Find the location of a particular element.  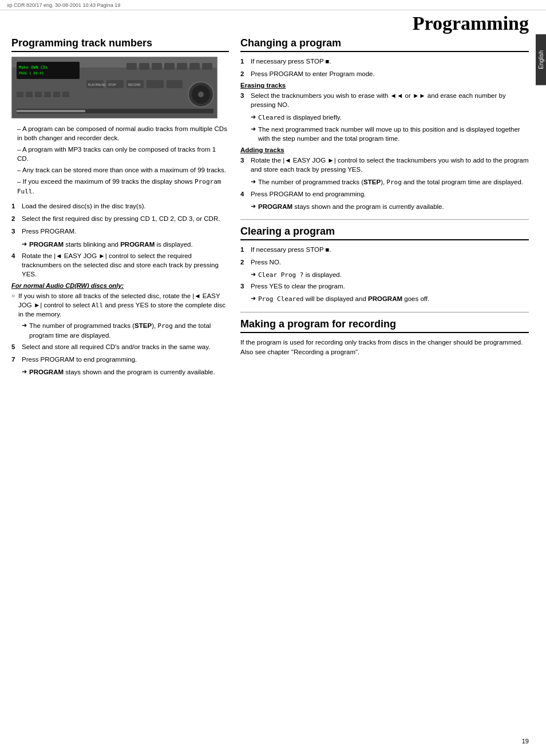

svg-text: RECORD is located at coordinates (134, 85).